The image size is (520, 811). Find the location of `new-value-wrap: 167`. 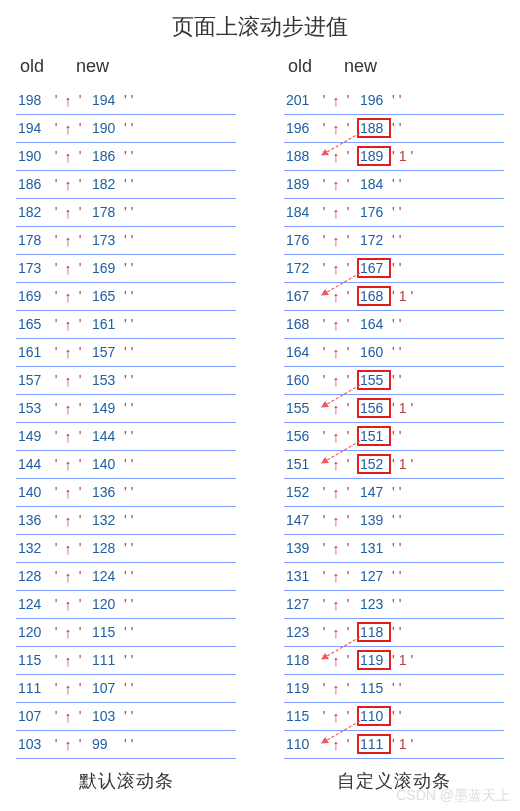

new-value-wrap: 167 is located at coordinates (374, 268).